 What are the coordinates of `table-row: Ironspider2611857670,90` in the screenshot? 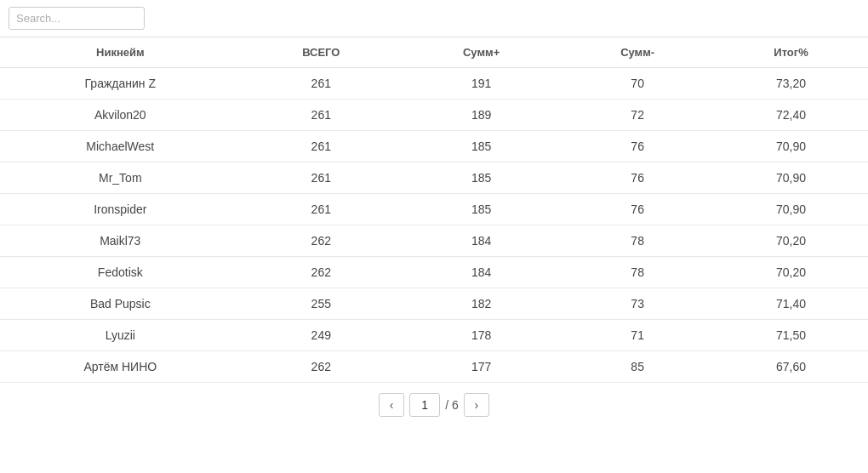 It's located at (434, 209).